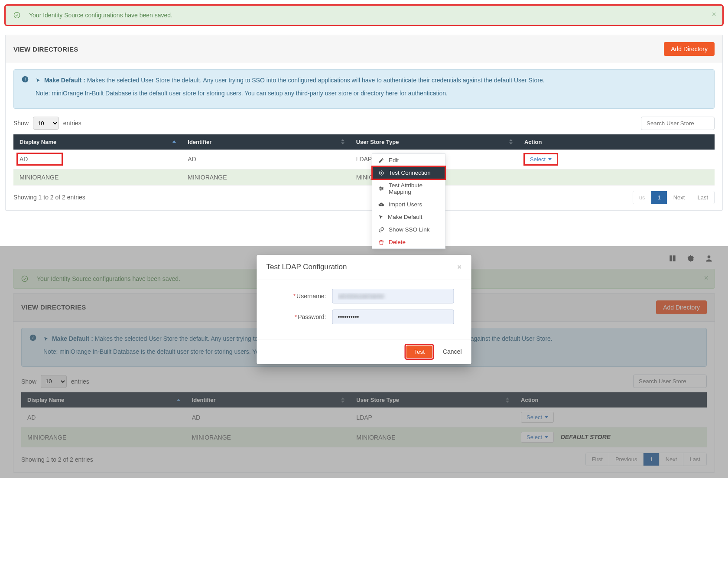  What do you see at coordinates (659, 198) in the screenshot?
I see `pager-page-1: 1` at bounding box center [659, 198].